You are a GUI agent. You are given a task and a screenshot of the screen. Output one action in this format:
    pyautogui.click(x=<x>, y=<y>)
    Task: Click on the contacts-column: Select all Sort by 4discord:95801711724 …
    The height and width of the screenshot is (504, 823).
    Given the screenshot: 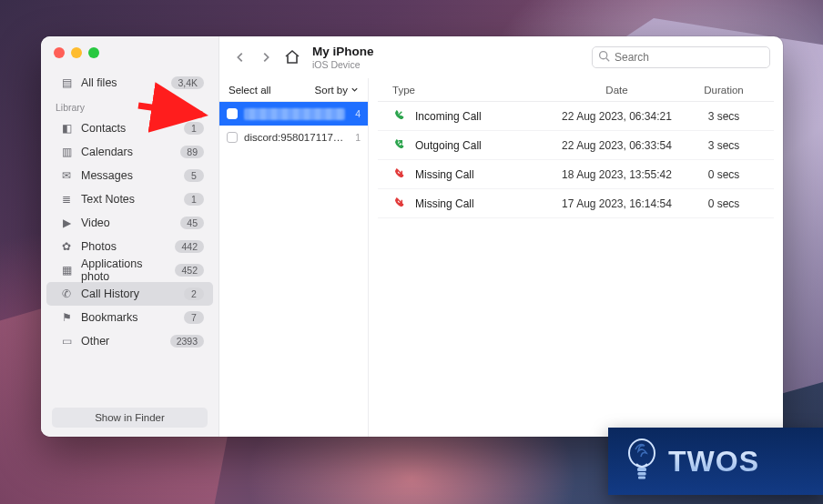 What is the action you would take?
    pyautogui.click(x=294, y=257)
    